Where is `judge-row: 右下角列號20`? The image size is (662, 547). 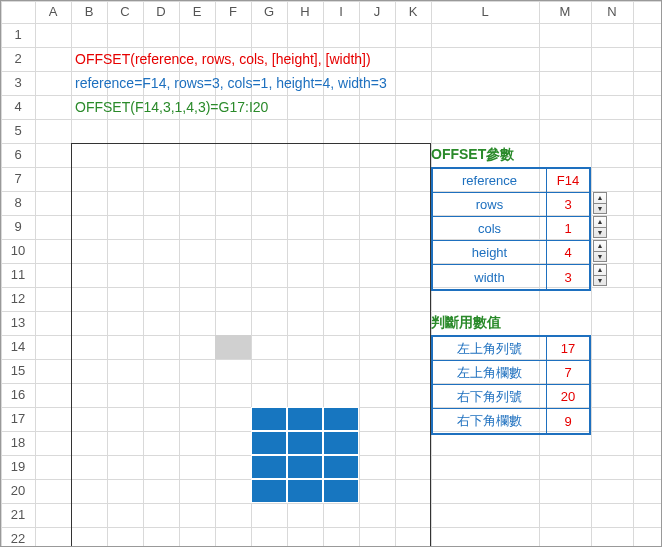
judge-row: 右下角列號20 is located at coordinates (511, 397).